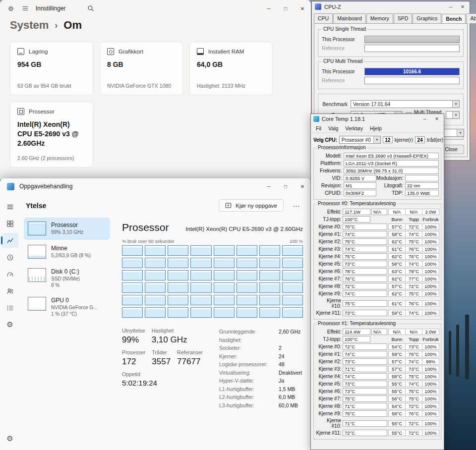 This screenshot has width=476, height=450. Describe the element at coordinates (287, 390) in the screenshot. I see `spec-value: 1,5 MB` at that location.